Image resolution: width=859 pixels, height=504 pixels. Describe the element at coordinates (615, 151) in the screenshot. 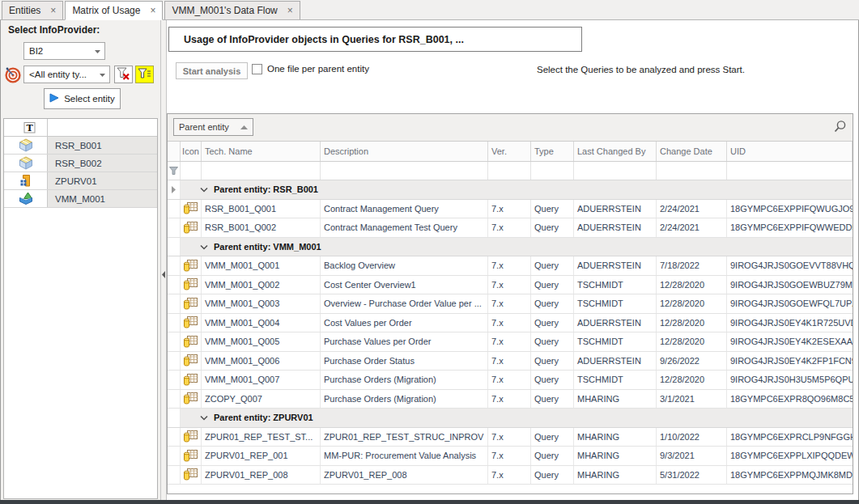

I see `column-header-last-changed-by: Last Changed By` at that location.